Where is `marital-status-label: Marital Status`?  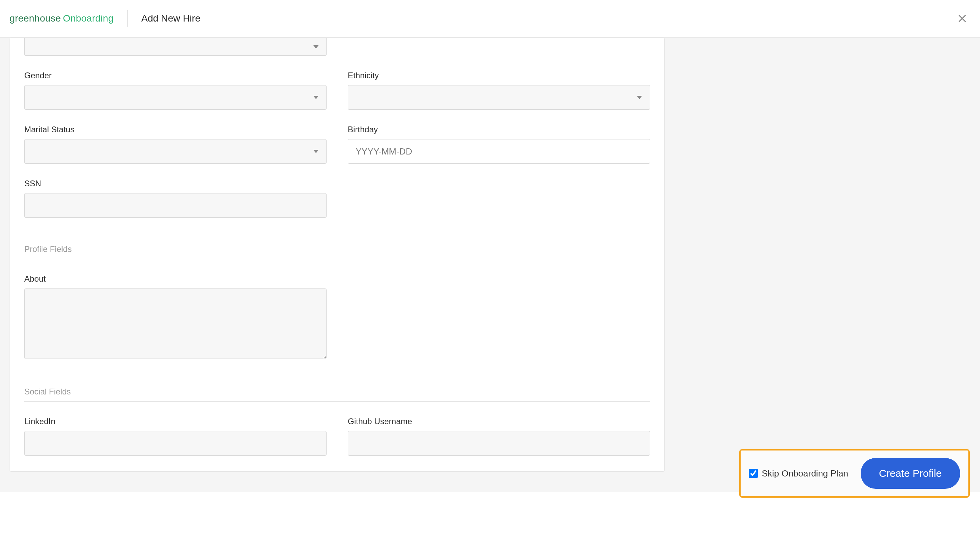
marital-status-label: Marital Status is located at coordinates (175, 129).